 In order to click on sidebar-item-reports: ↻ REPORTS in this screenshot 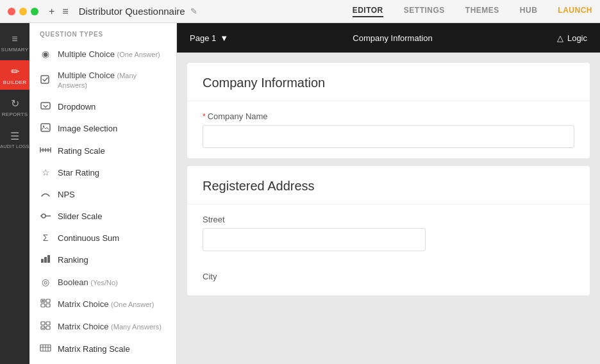, I will do `click(15, 107)`.